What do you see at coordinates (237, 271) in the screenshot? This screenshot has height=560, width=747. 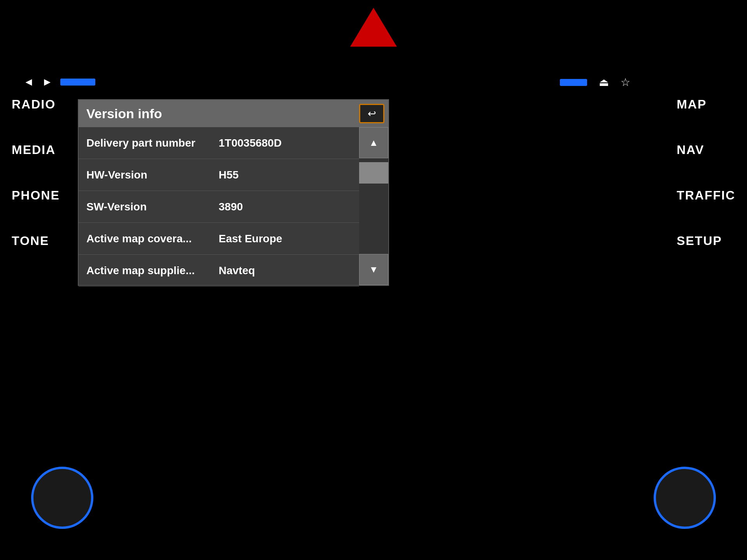 I see `active-map-supplier-value: Navteq` at bounding box center [237, 271].